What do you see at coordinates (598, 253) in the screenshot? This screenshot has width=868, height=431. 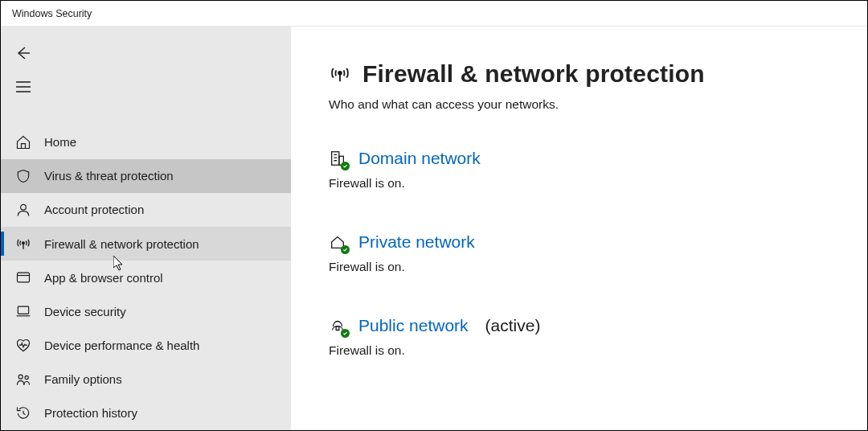 I see `network-private: Private network Firewall is on.` at bounding box center [598, 253].